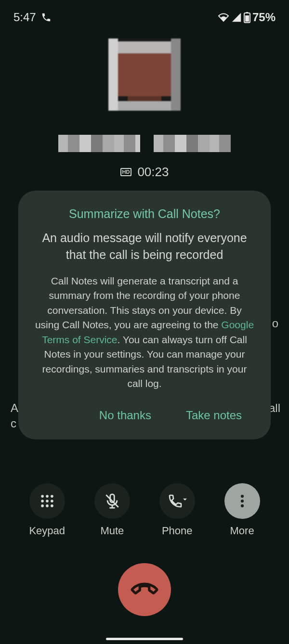 This screenshot has height=644, width=289. I want to click on call-controls: Keypad Mute Phone More, so click(144, 510).